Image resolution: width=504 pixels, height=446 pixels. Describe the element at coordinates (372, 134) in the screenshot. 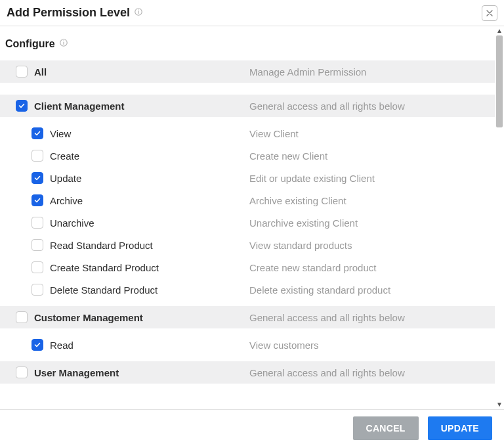

I see `permission-description: View Client` at that location.